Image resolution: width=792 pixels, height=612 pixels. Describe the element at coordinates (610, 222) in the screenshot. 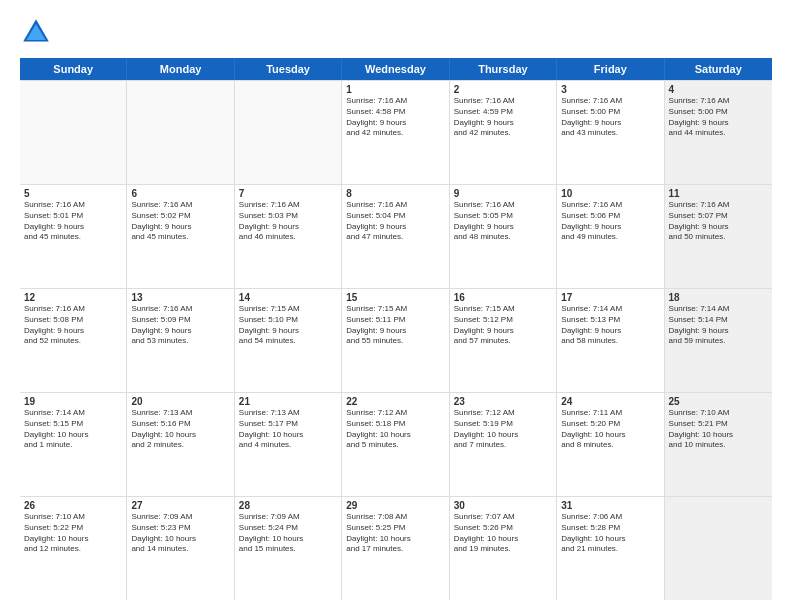

I see `cell-text: Sunrise: 7:16 AM Sunset: 5:06 PM Dayligh…` at that location.